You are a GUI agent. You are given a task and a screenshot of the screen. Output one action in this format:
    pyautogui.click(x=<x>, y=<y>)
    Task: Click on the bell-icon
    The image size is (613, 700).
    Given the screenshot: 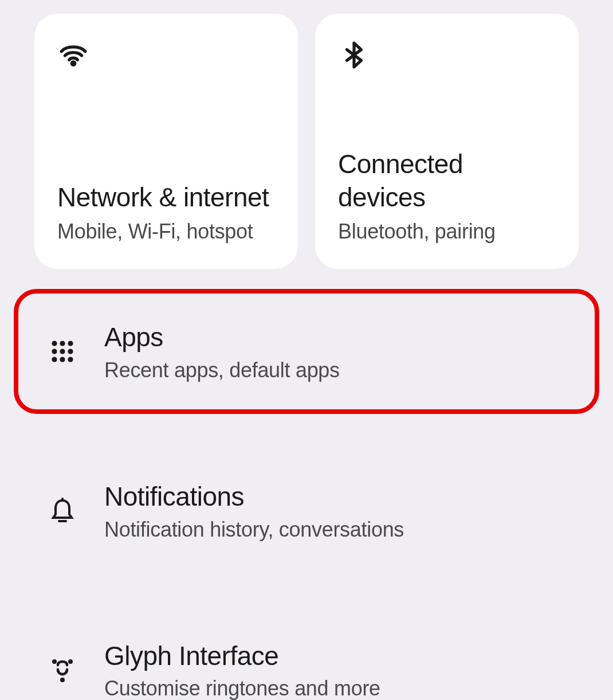 What is the action you would take?
    pyautogui.click(x=62, y=511)
    